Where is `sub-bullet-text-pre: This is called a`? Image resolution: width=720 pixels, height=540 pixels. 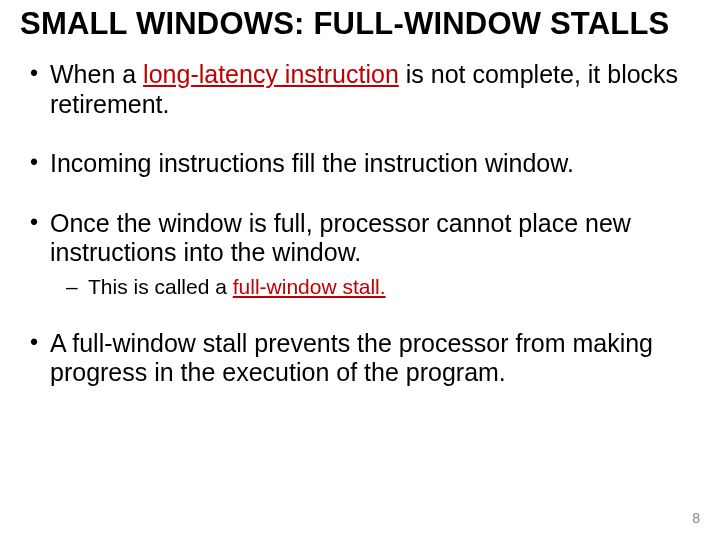
sub-bullet-text-pre: This is called a is located at coordinates (160, 286).